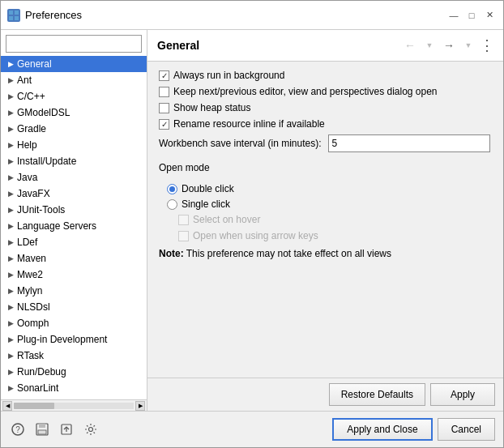 This screenshot has height=448, width=504. What do you see at coordinates (227, 220) in the screenshot?
I see `select-on-hover-label: Select on hover` at bounding box center [227, 220].